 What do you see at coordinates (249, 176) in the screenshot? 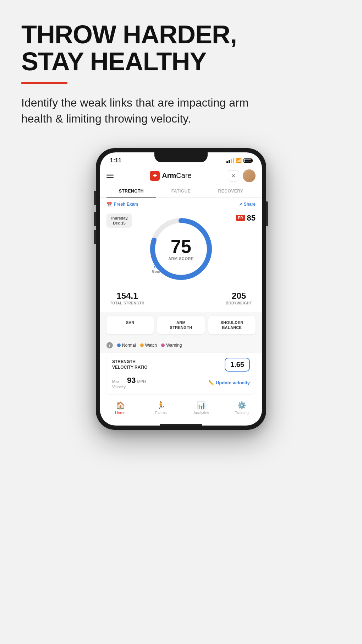
I see `avatar` at bounding box center [249, 176].